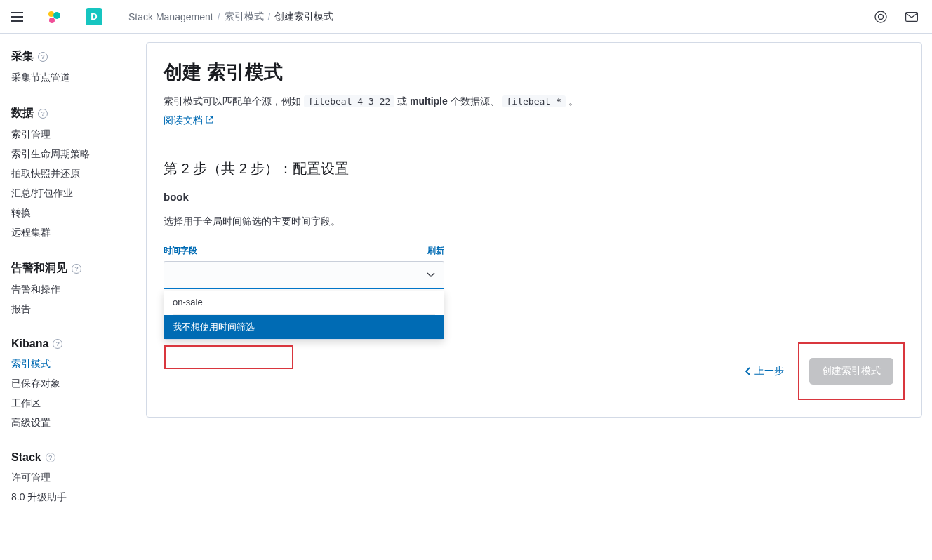  Describe the element at coordinates (67, 174) in the screenshot. I see `sidebar-item-snapshot: 拍取快照并还原` at that location.